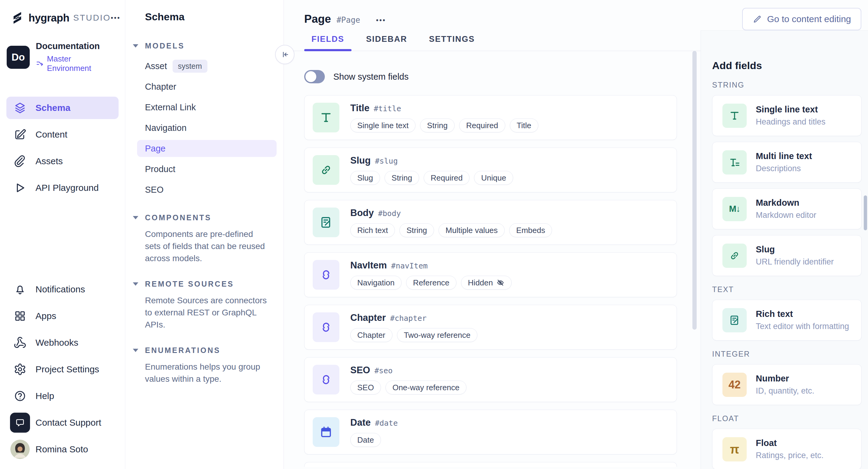  I want to click on field-card-title: Title#titleSingle line textStringRequire…, so click(491, 118).